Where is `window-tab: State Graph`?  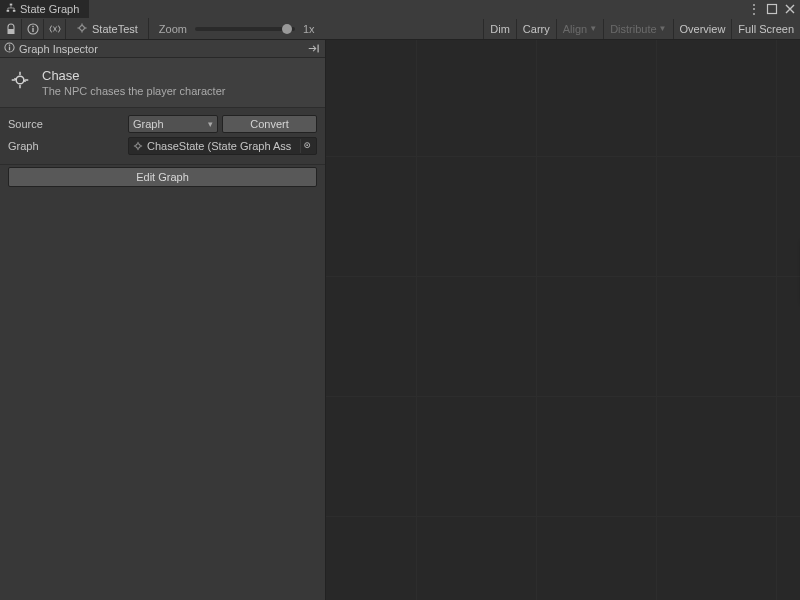 window-tab: State Graph is located at coordinates (44, 9).